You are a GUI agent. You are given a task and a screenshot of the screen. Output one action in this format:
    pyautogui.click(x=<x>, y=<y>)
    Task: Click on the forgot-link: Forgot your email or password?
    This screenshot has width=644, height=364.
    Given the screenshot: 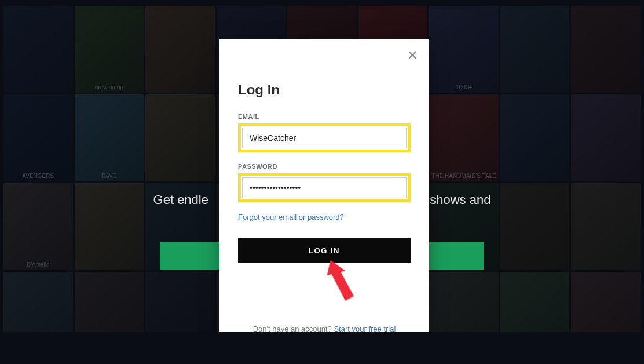 What is the action you would take?
    pyautogui.click(x=324, y=217)
    